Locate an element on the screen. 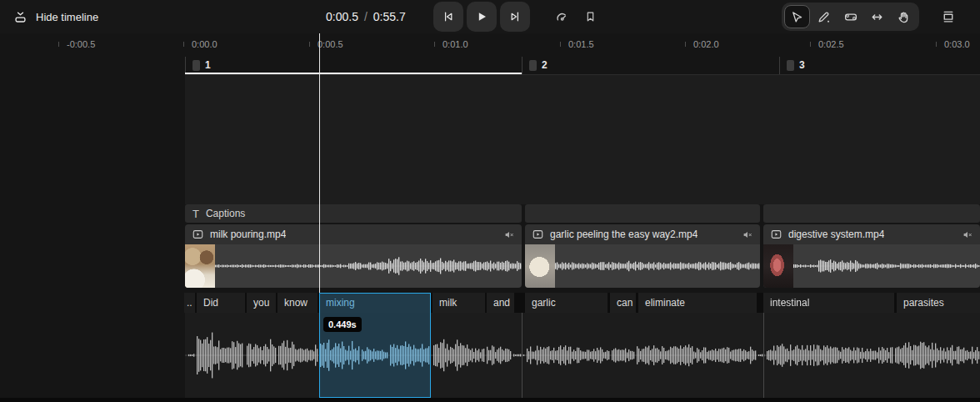 This screenshot has height=402, width=980. word-cell: milk is located at coordinates (458, 303).